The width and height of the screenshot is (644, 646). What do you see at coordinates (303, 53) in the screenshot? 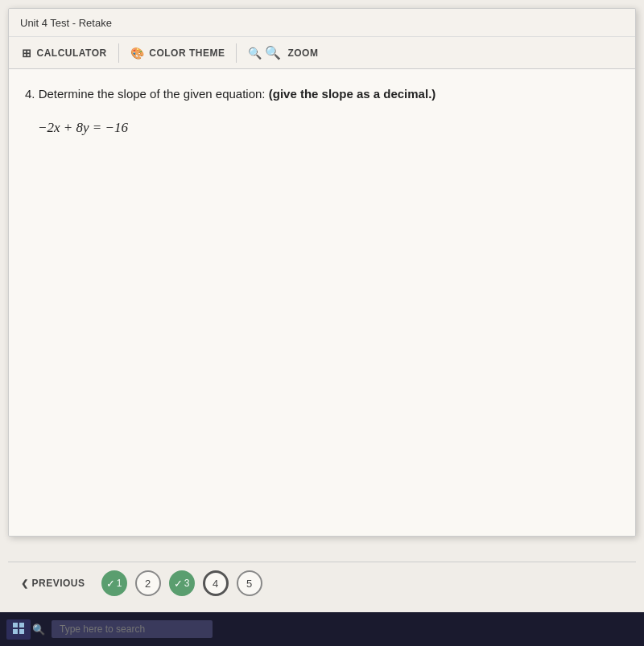
I see `zoom-label: ZOOM` at bounding box center [303, 53].